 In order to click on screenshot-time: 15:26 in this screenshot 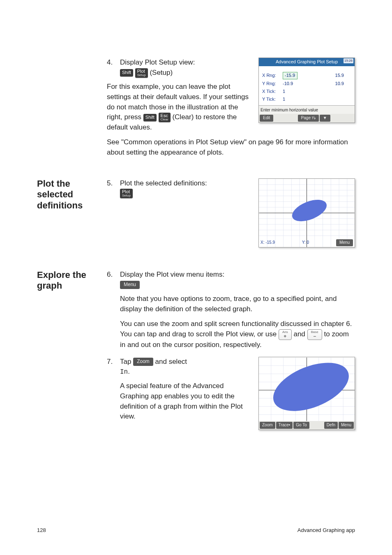, I will do `click(348, 61)`.